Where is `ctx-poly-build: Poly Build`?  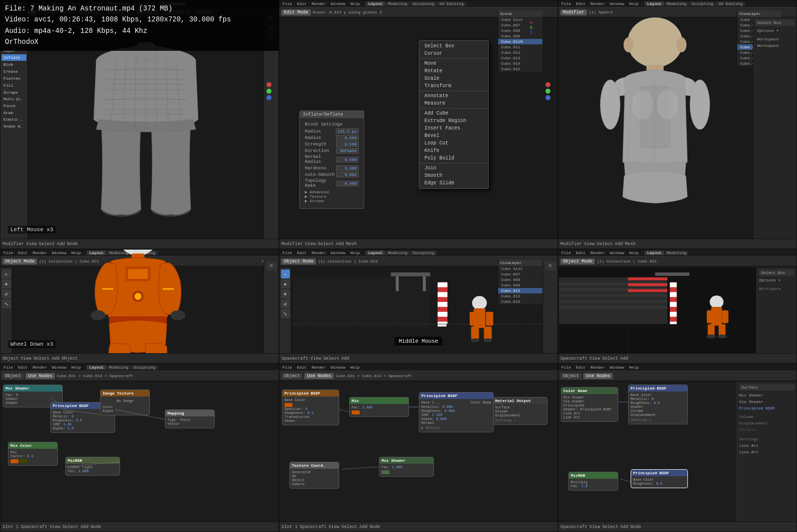
ctx-poly-build: Poly Build is located at coordinates (454, 158).